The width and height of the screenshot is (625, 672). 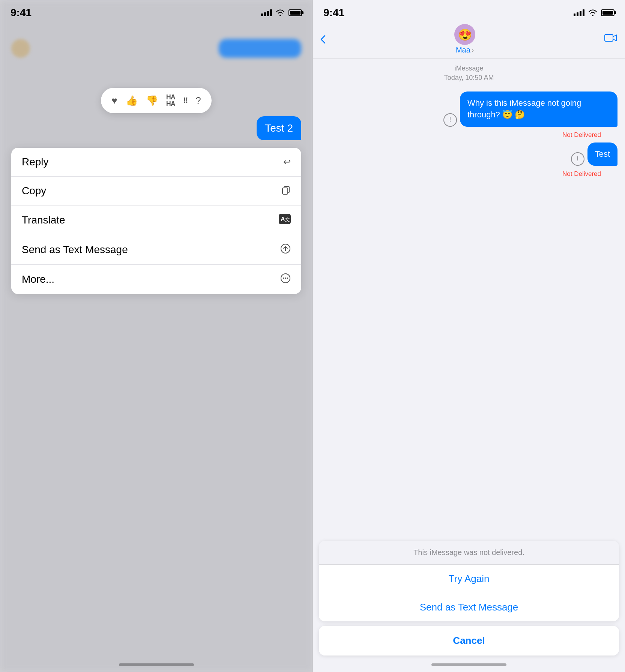 What do you see at coordinates (469, 39) in the screenshot?
I see `nav-bar: 😍 Maa ›` at bounding box center [469, 39].